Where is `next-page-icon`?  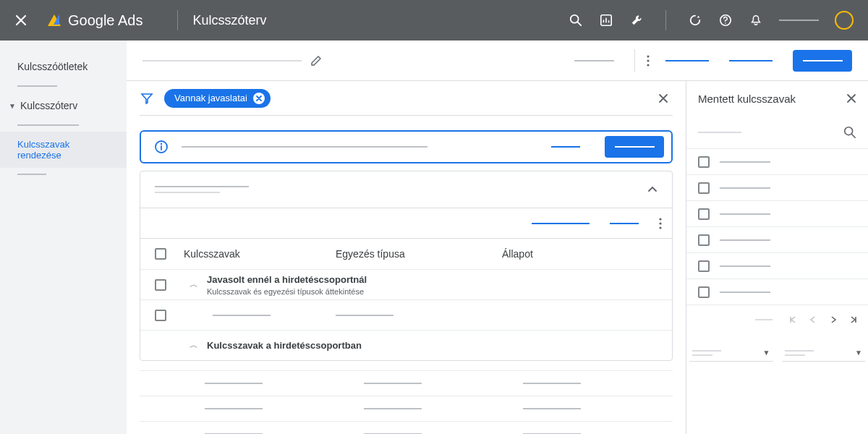
next-page-icon is located at coordinates (833, 320).